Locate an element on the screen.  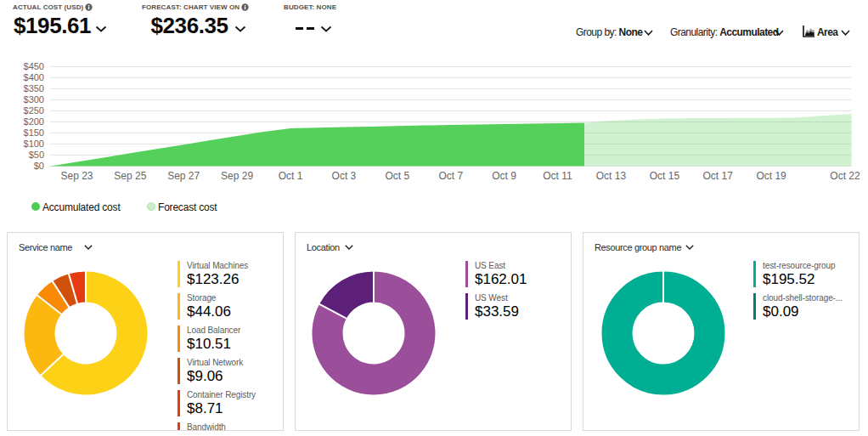
svg-text: Oct 15 is located at coordinates (665, 176).